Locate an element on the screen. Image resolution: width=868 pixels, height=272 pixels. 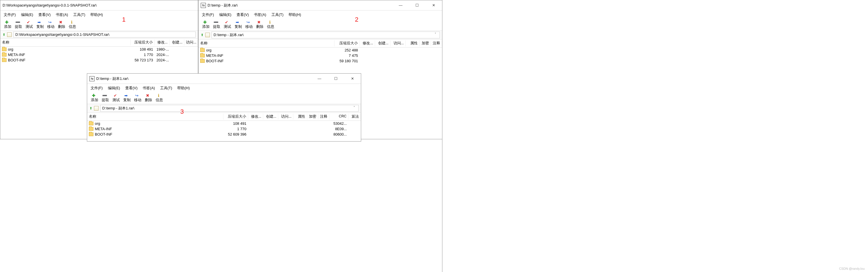
table-row: BOOT-INF59 180 701 is located at coordinates (320, 61).